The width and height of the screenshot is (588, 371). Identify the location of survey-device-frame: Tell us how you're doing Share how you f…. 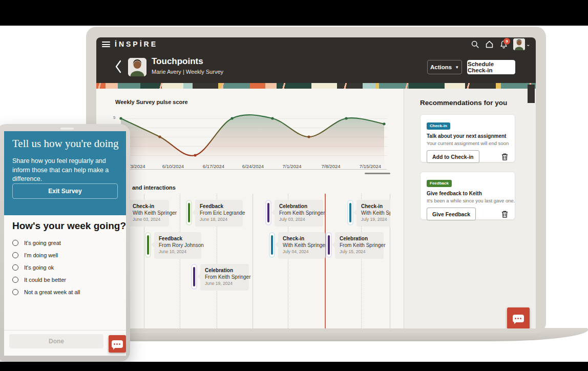
(65, 243).